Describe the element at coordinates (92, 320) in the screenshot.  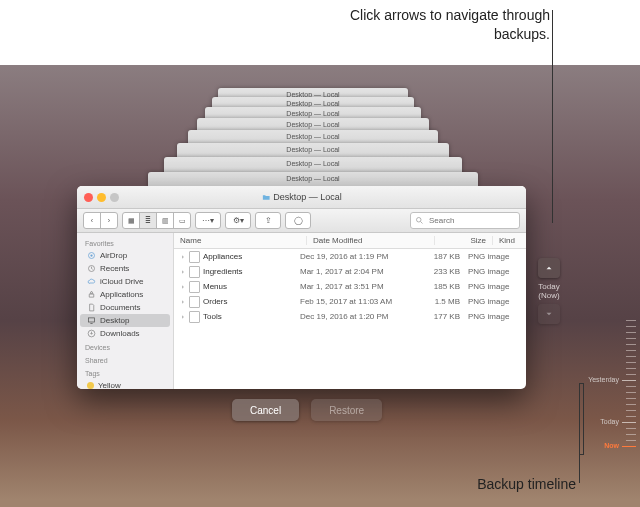
I see `desktop-icon` at that location.